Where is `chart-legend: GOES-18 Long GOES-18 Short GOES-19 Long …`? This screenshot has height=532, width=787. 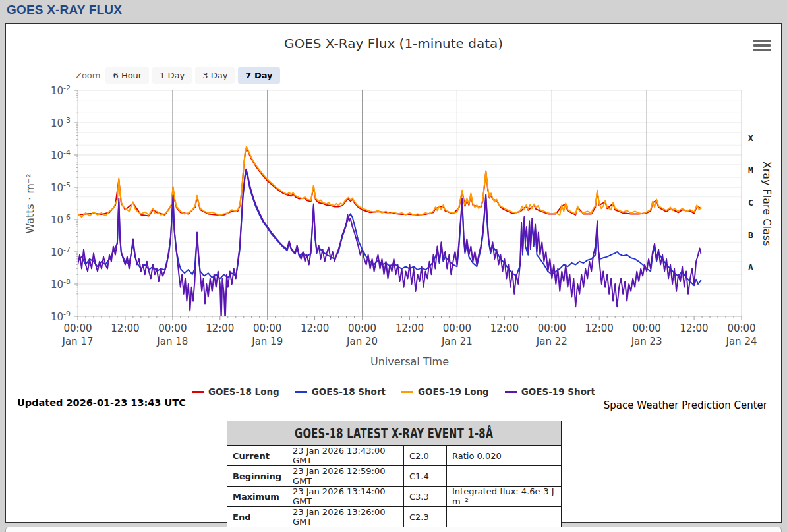 chart-legend: GOES-18 Long GOES-18 Short GOES-19 Long … is located at coordinates (394, 392).